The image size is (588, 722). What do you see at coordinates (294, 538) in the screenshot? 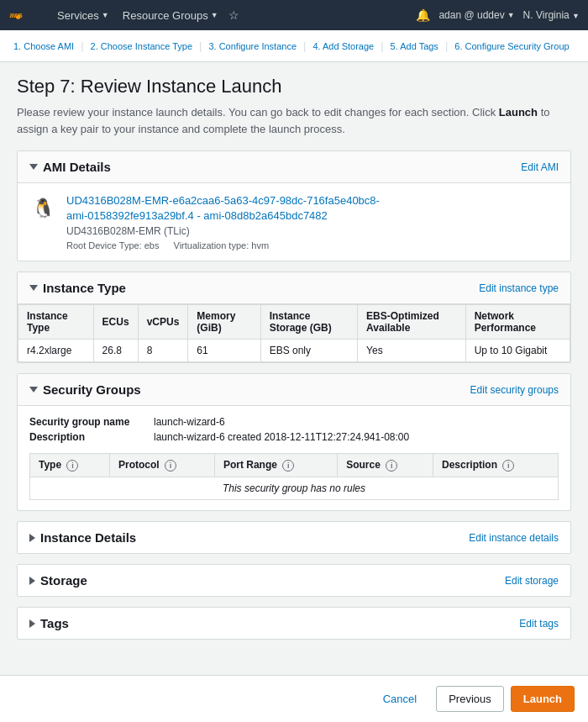
I see `instance-details-section: Instance Details Edit instance details` at bounding box center [294, 538].